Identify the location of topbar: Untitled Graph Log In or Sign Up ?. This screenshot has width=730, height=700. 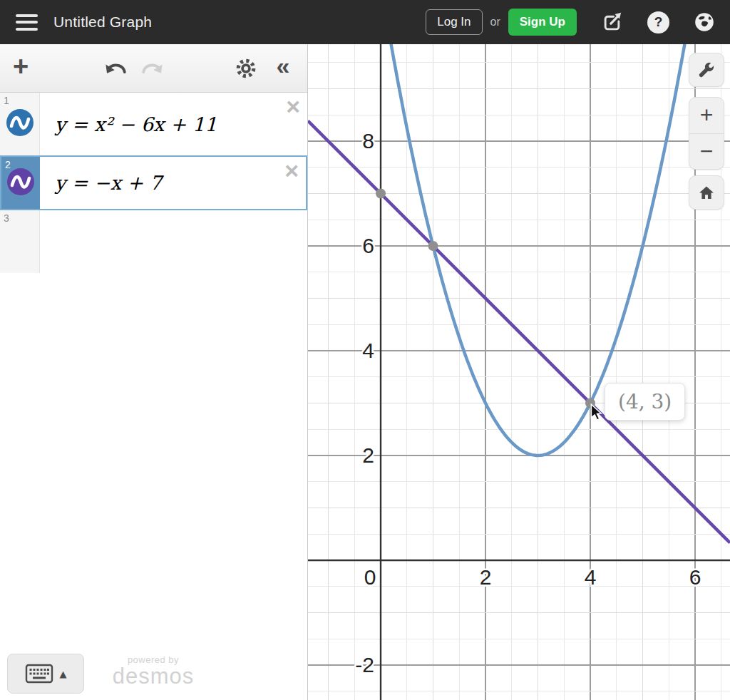
(365, 22).